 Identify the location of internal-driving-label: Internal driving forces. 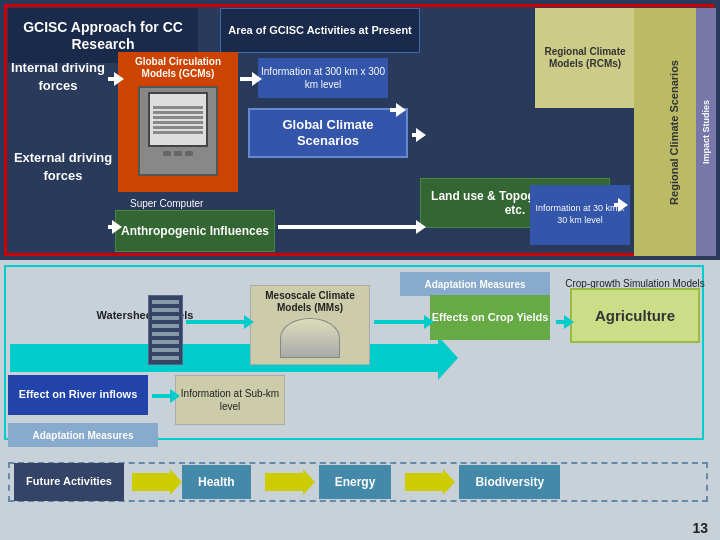
(58, 76).